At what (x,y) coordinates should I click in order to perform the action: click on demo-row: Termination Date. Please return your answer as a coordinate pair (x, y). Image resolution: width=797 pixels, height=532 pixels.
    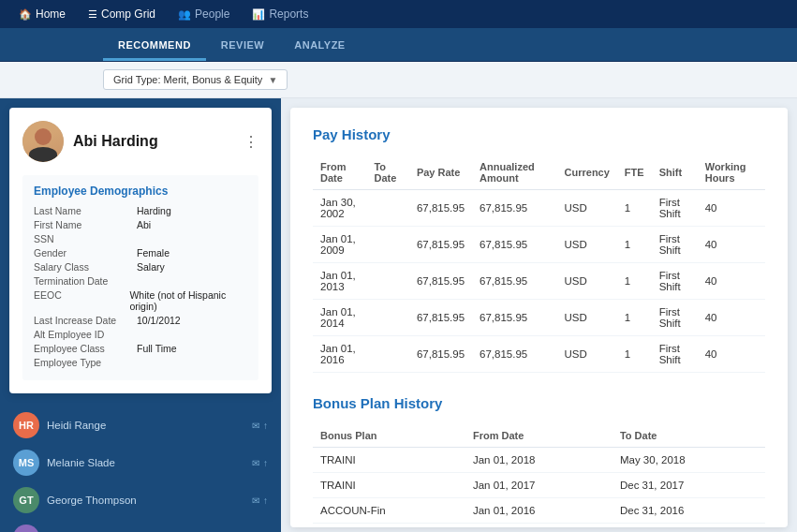
    Looking at the image, I should click on (140, 281).